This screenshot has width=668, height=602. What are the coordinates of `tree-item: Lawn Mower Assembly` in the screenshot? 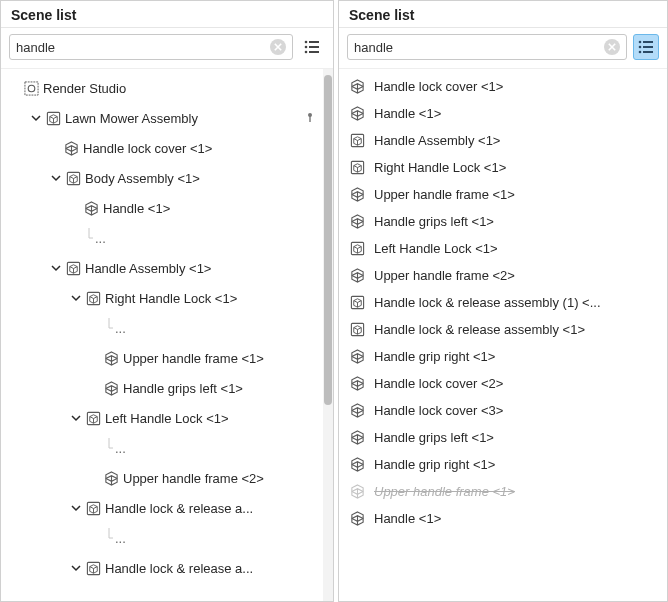 It's located at (162, 118).